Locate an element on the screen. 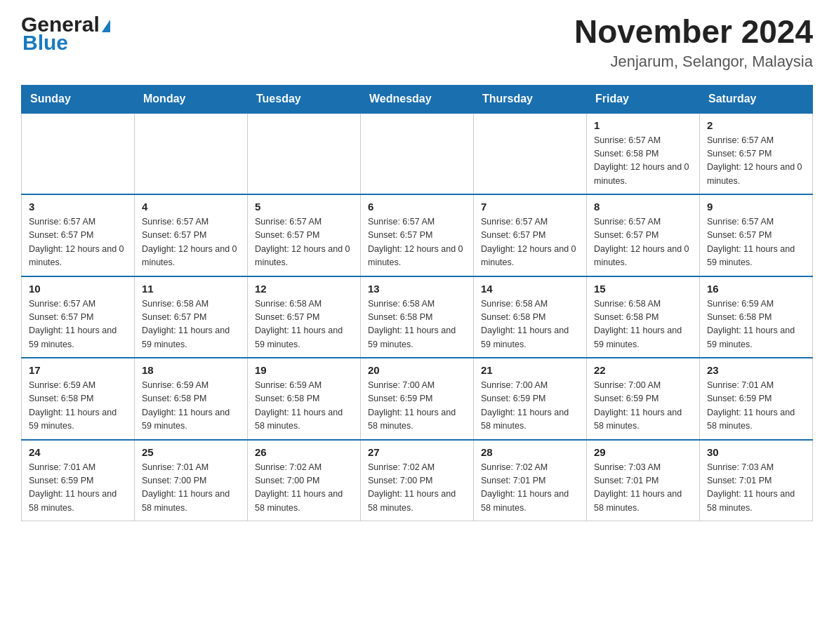  calendar-day-cell: 11Sunrise: 6:58 AM Sunset: 6:57 PM Dayli… is located at coordinates (191, 317).